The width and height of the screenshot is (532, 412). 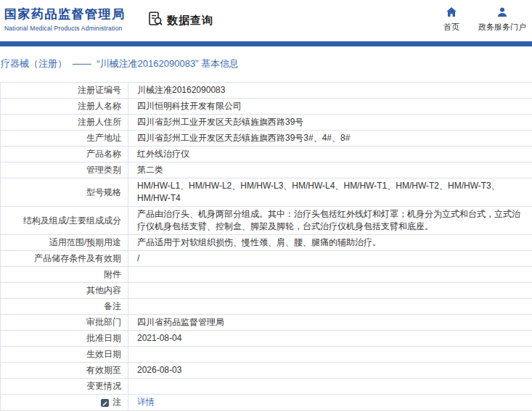 I want to click on table-row: 附件, so click(x=266, y=275).